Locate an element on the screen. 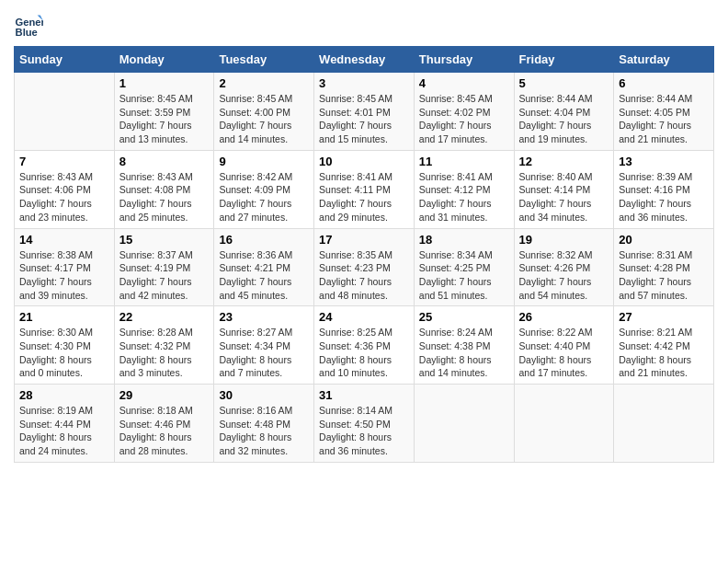 The image size is (728, 563). day-detail: Sunrise: 8:37 AMSunset: 4:19 PMDaylight:… is located at coordinates (156, 275).